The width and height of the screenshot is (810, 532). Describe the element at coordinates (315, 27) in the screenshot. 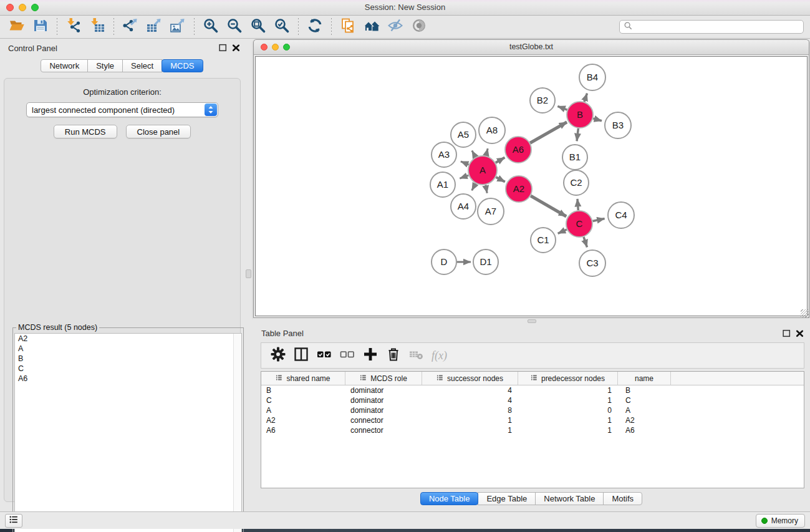

I see `refresh-button` at that location.